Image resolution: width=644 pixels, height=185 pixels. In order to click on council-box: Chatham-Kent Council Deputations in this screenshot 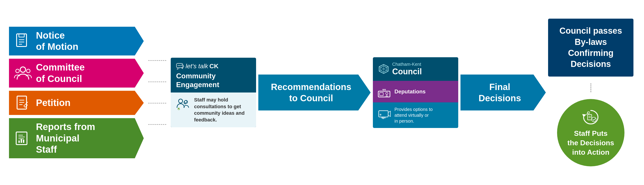, I will do `click(416, 92)`.